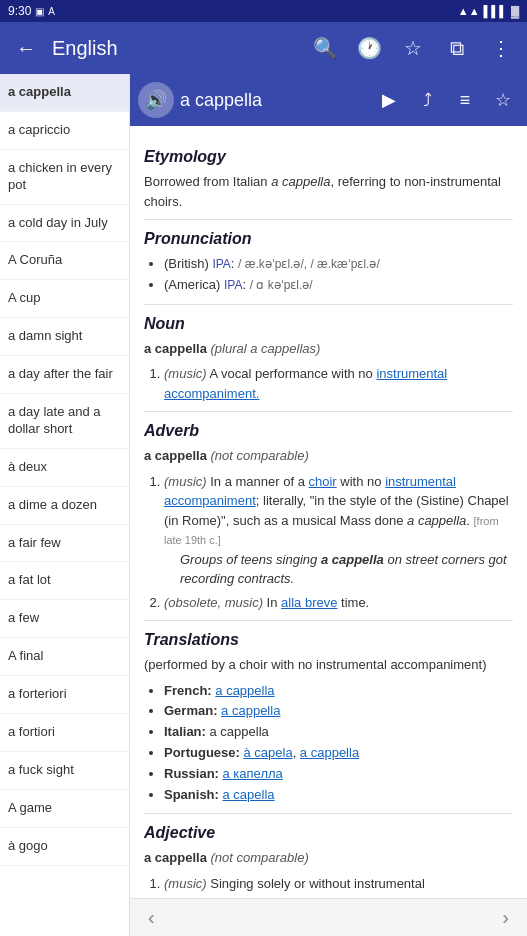  I want to click on sidebar-item-a-fuck-sight: a fuck sight, so click(64, 771).